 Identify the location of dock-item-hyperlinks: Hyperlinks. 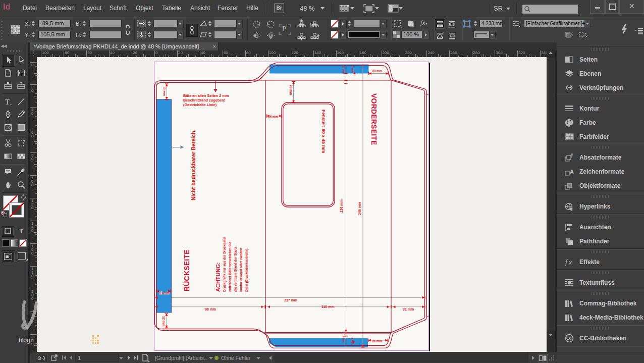
(601, 206).